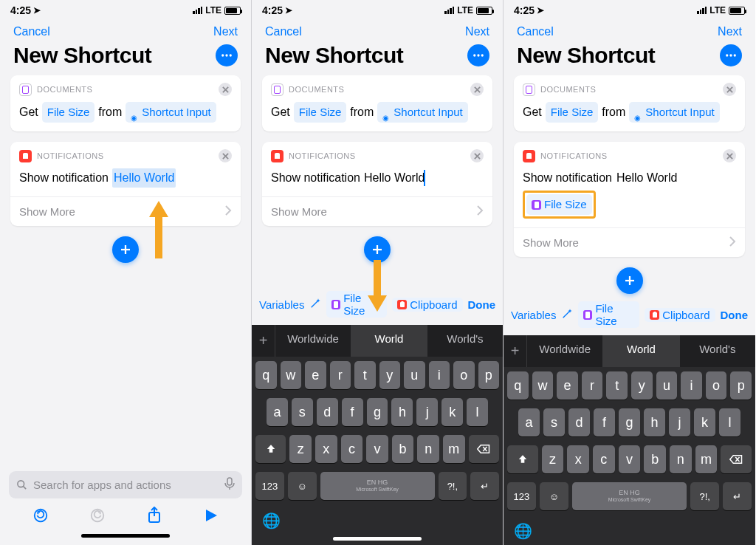  Describe the element at coordinates (567, 385) in the screenshot. I see `key-e: e` at that location.